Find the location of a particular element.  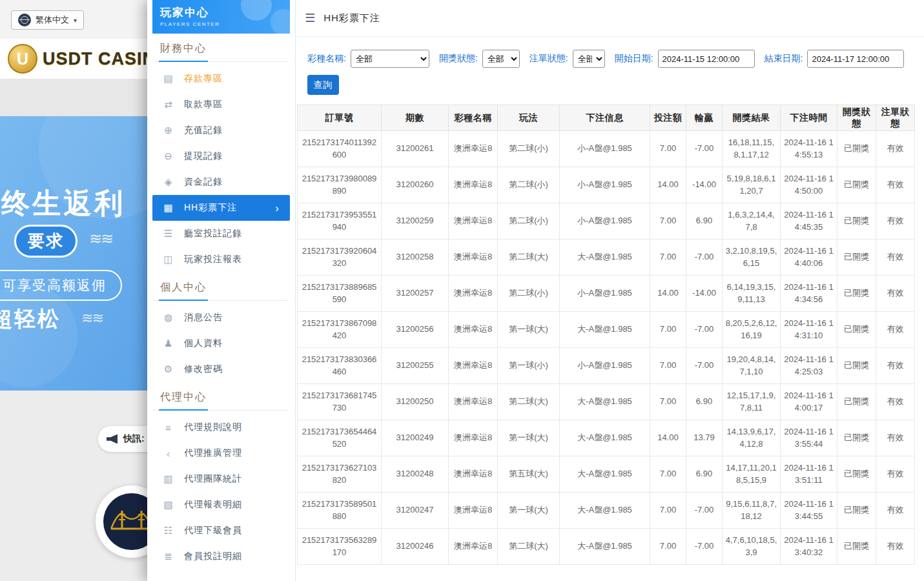

member-bet-detail-icon: ≣ is located at coordinates (169, 556).